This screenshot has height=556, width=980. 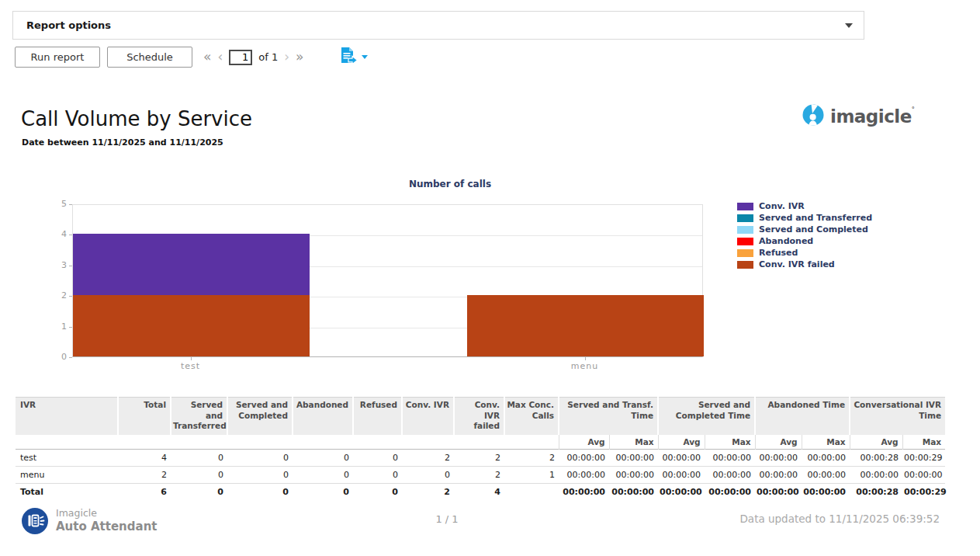 I want to click on legend-item: Served and Transferred, so click(x=805, y=217).